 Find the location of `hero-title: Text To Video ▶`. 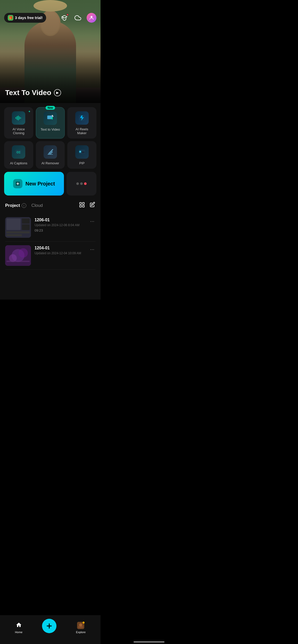

hero-title: Text To Video ▶ is located at coordinates (33, 93).